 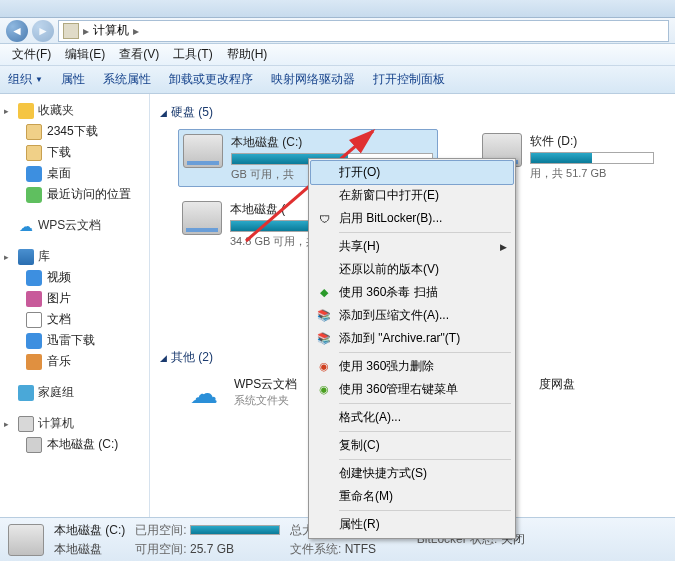 I want to click on cm-format: 格式化(A)..., so click(x=412, y=418).